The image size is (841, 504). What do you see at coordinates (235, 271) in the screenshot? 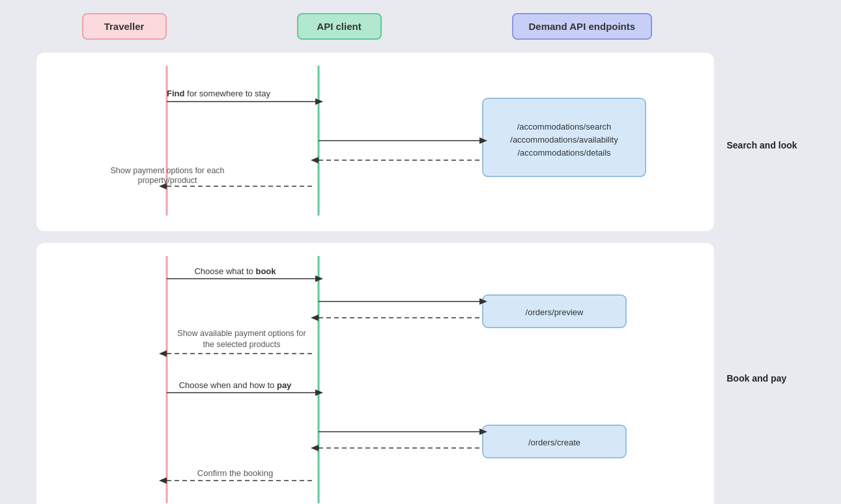
I see `svg-text: Choose what to book` at bounding box center [235, 271].